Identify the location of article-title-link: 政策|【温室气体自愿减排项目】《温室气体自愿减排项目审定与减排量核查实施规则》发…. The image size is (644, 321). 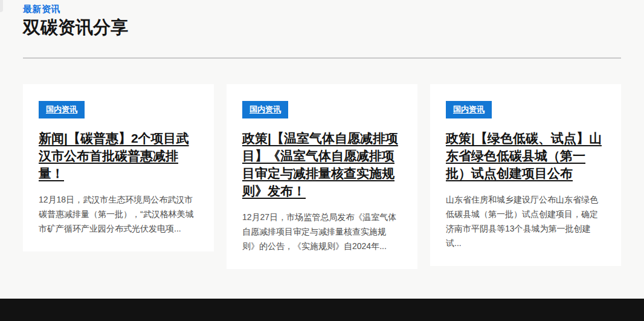
(322, 164).